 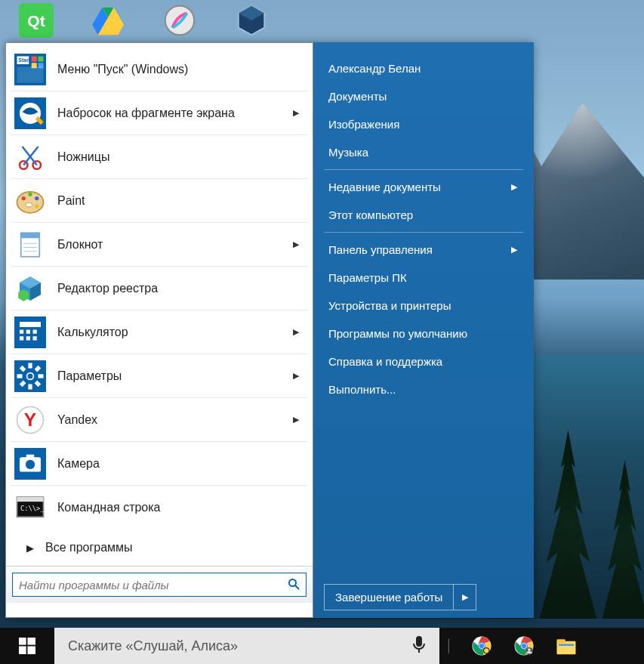 I want to click on taskbar-app-explorer, so click(x=566, y=646).